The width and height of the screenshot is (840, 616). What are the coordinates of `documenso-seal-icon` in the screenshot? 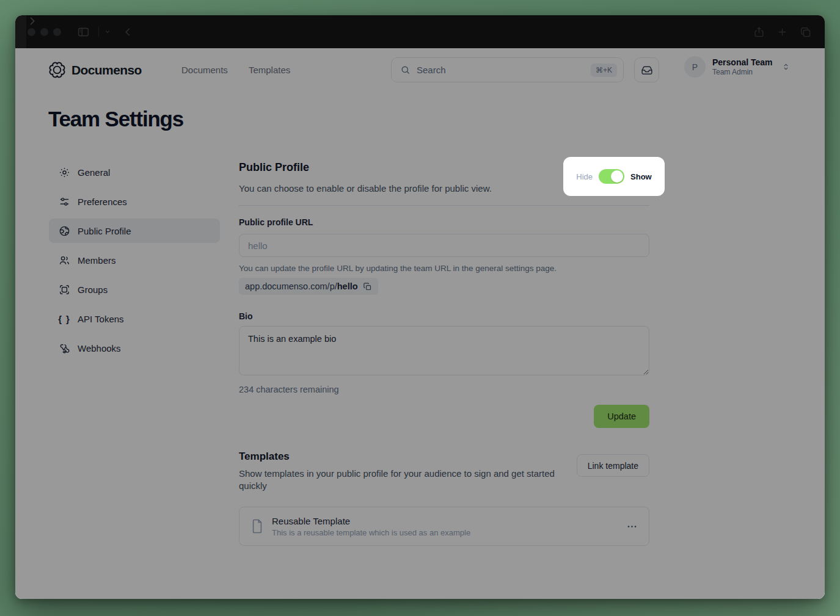 It's located at (57, 70).